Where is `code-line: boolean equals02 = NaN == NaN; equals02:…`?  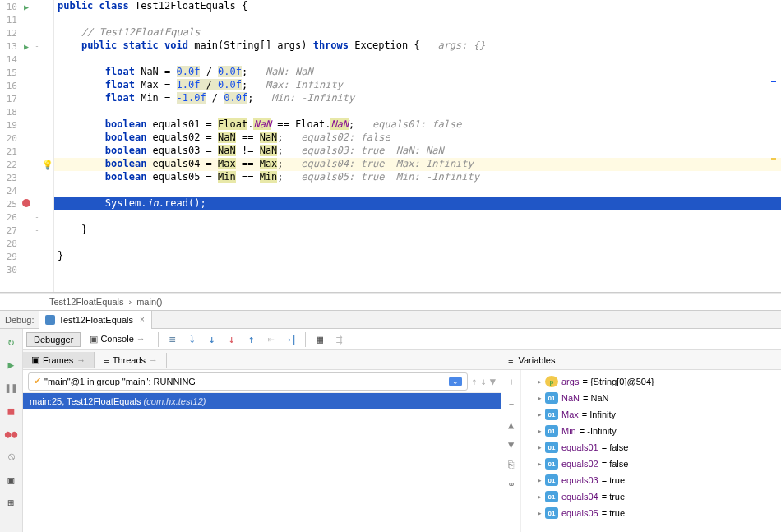 code-line: boolean equals02 = NaN == NaN; equals02:… is located at coordinates (418, 138).